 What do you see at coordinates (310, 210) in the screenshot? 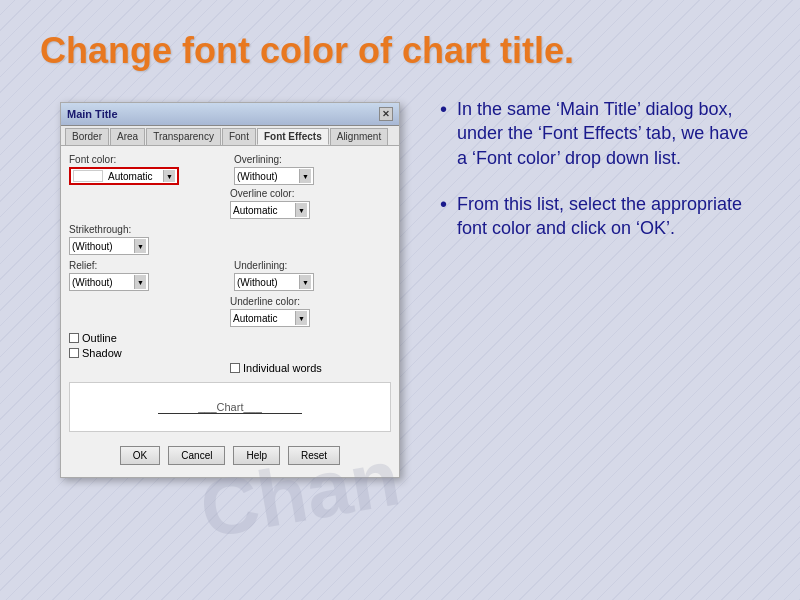
I see `overline-color-control: Automatic ▼` at bounding box center [310, 210].